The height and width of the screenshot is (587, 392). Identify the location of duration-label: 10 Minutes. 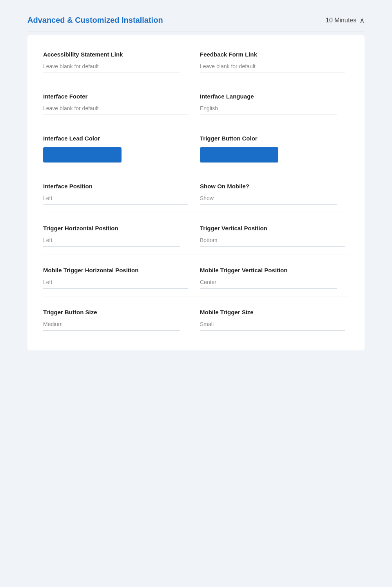
(341, 20).